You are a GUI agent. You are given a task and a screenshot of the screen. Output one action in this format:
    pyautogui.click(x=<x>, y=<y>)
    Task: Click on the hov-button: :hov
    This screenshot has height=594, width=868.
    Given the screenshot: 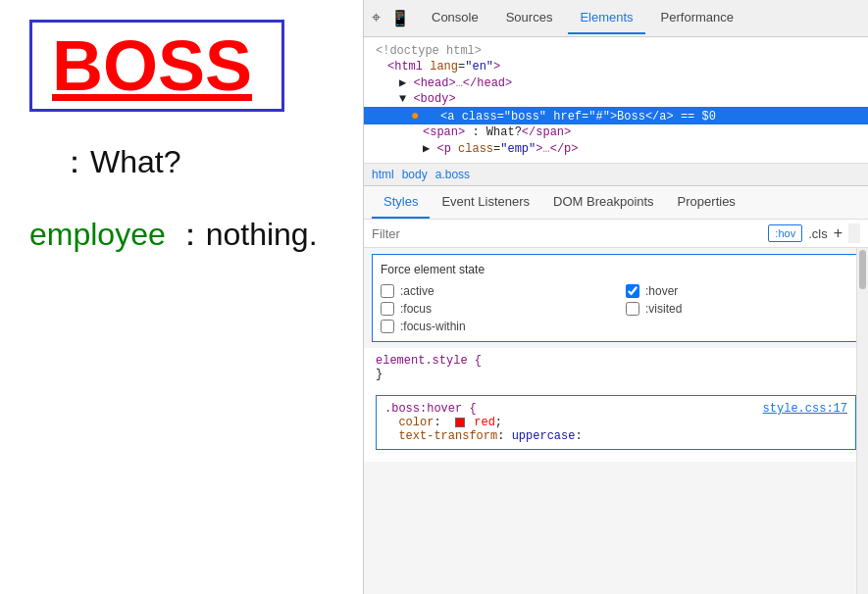 What is the action you would take?
    pyautogui.click(x=785, y=233)
    